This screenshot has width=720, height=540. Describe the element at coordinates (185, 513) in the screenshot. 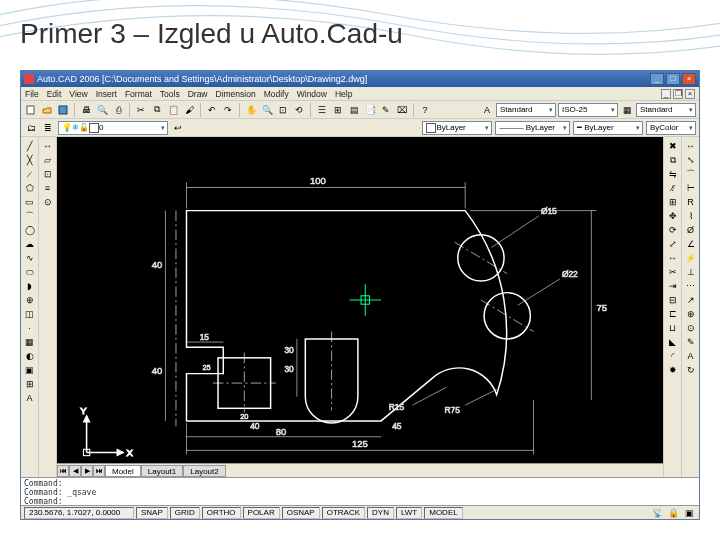

I see `grid-toggle: GRID` at that location.